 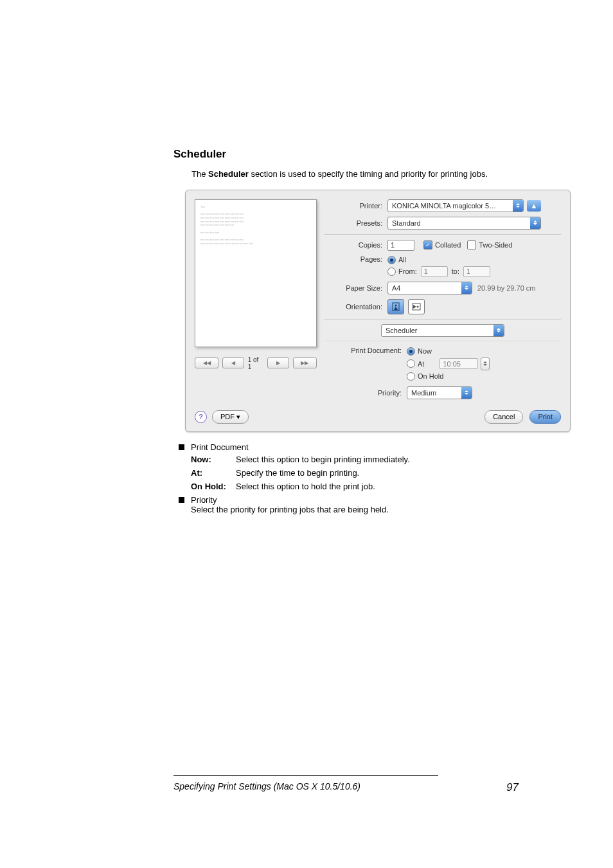 What do you see at coordinates (356, 259) in the screenshot?
I see `pages-label: Pages:` at bounding box center [356, 259].